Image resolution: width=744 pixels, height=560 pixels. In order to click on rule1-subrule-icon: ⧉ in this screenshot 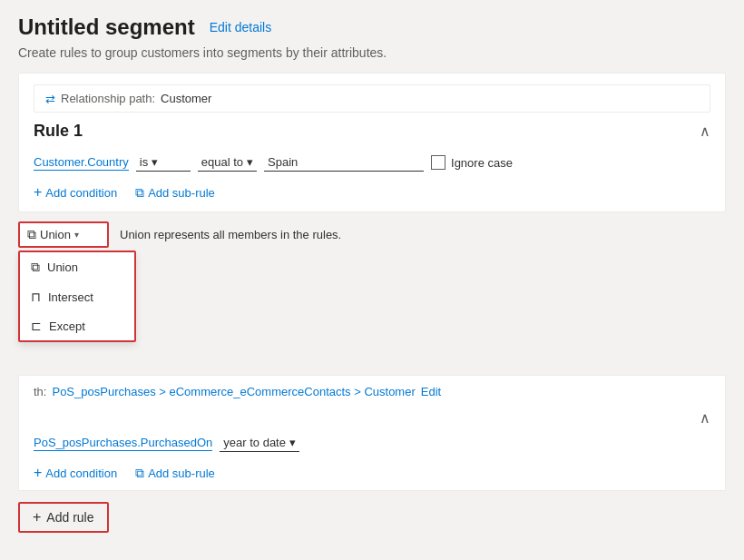, I will do `click(140, 192)`.